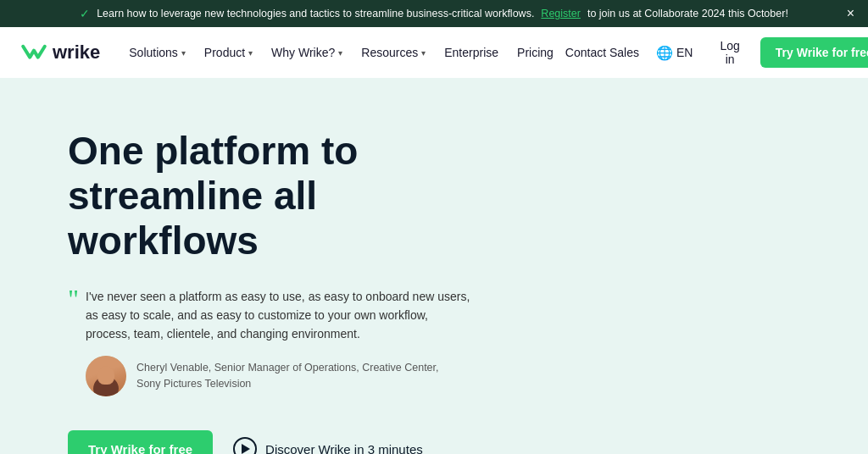 The width and height of the screenshot is (868, 454). Describe the element at coordinates (106, 376) in the screenshot. I see `avatar` at that location.